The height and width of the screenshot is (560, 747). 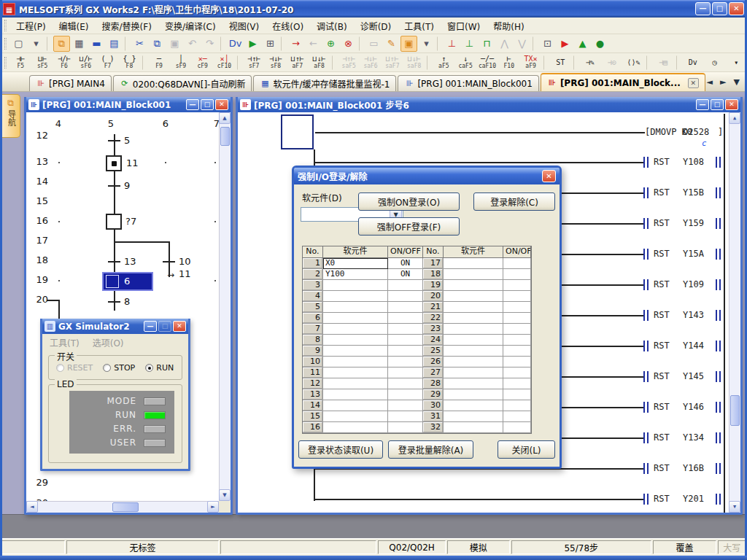 I want to click on ladder-symbol-button: │ sF9, so click(x=181, y=63).